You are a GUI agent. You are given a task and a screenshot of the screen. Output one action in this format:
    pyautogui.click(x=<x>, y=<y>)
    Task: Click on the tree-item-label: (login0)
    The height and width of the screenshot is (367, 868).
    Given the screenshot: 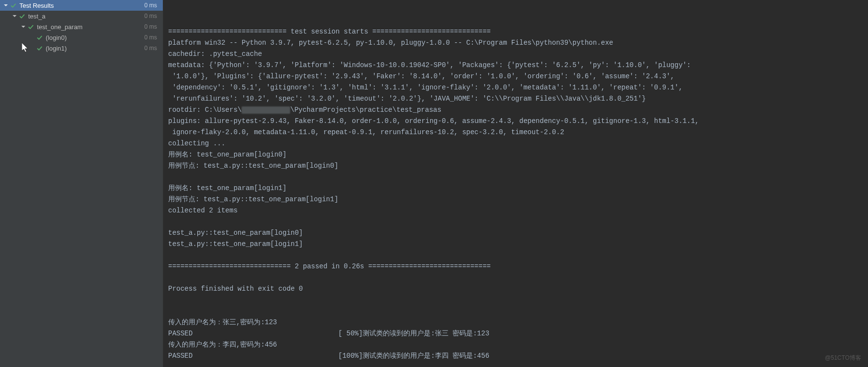 What is the action you would take?
    pyautogui.click(x=95, y=38)
    